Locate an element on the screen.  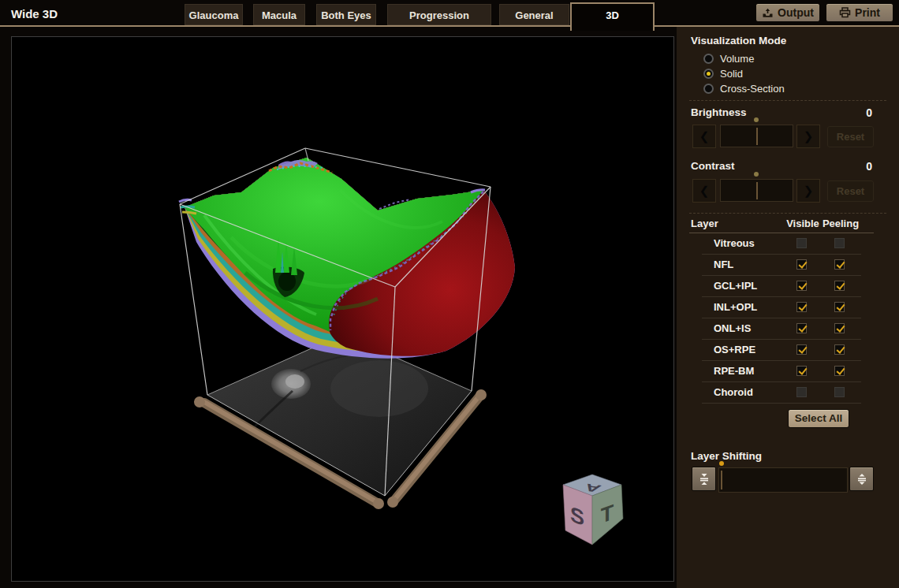
fundus-floor is located at coordinates (339, 415).